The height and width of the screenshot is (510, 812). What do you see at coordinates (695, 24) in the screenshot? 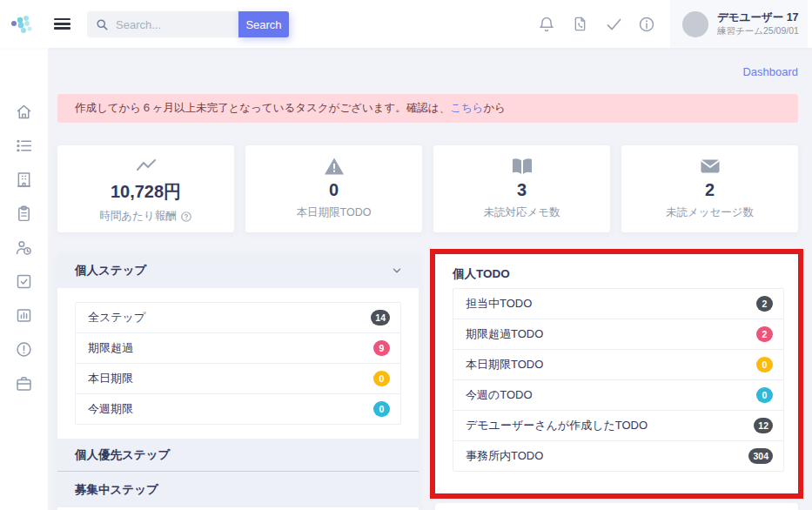
I see `user-avatar` at bounding box center [695, 24].